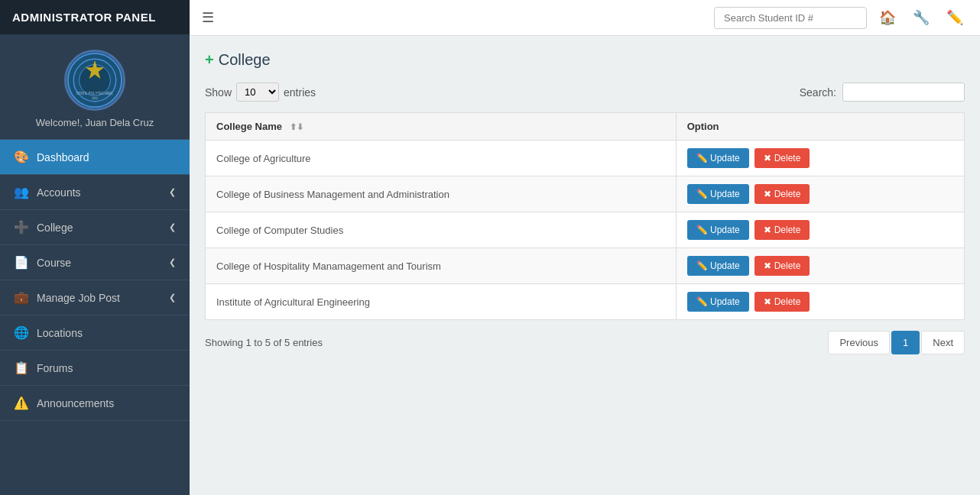 This screenshot has height=495, width=980. Describe the element at coordinates (441, 127) in the screenshot. I see `col-name-header: College Name ⬆⬇` at that location.